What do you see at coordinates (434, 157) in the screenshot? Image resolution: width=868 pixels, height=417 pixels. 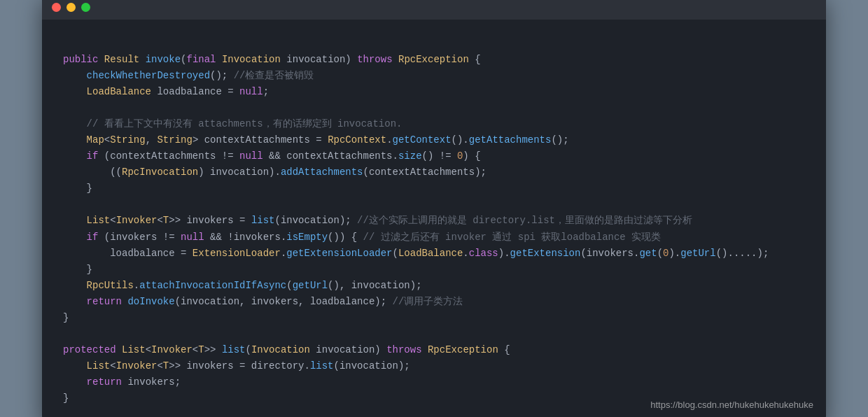 I see `code-line-6: if (contextAttachments != null && contex…` at bounding box center [434, 157].